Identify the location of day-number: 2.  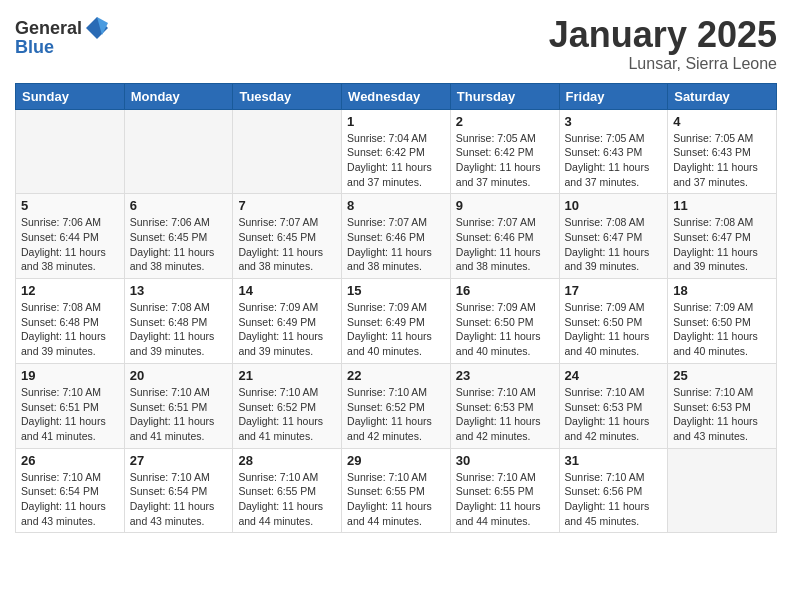
(505, 122).